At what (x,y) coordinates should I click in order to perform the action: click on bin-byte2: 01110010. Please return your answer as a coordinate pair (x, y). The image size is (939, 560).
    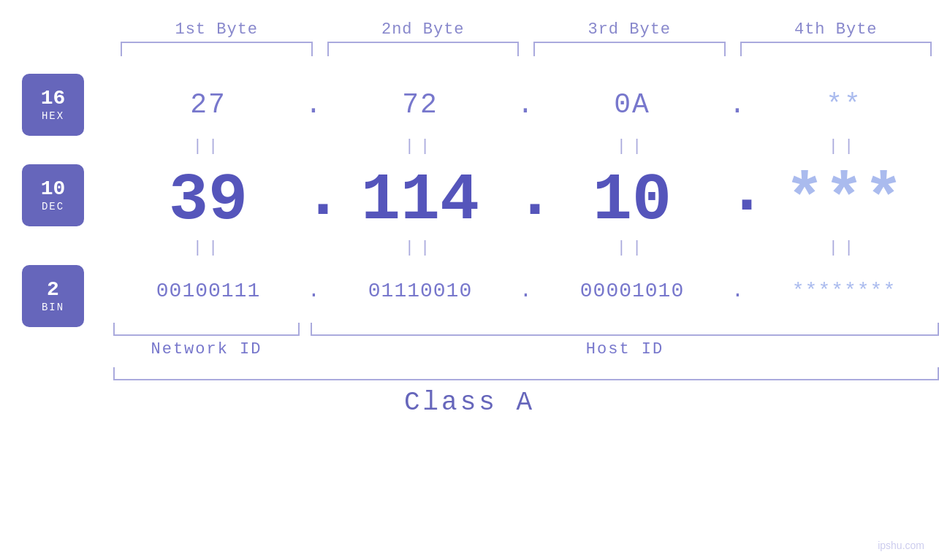
    Looking at the image, I should click on (420, 291).